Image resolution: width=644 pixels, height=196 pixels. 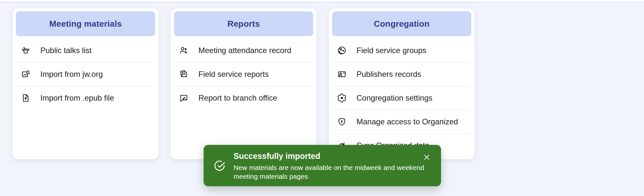 What do you see at coordinates (184, 98) in the screenshot?
I see `message-pen-icon` at bounding box center [184, 98].